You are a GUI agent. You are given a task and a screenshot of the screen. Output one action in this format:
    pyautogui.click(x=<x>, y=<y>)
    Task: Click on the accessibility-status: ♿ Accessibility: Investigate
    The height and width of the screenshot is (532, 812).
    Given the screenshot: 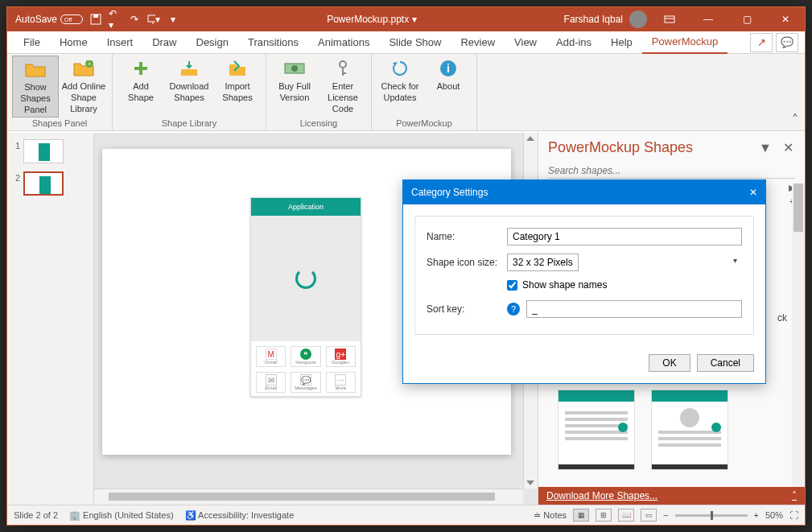 What is the action you would take?
    pyautogui.click(x=240, y=515)
    